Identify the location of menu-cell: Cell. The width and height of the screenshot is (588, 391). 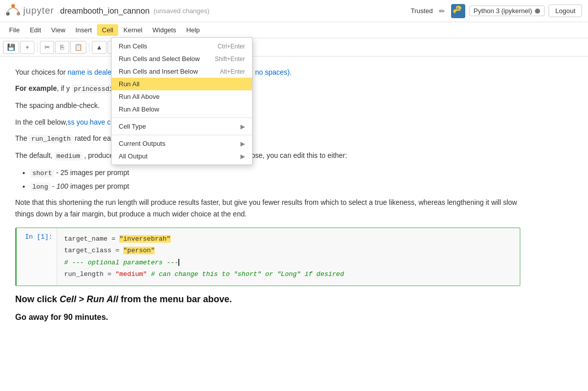
(108, 30).